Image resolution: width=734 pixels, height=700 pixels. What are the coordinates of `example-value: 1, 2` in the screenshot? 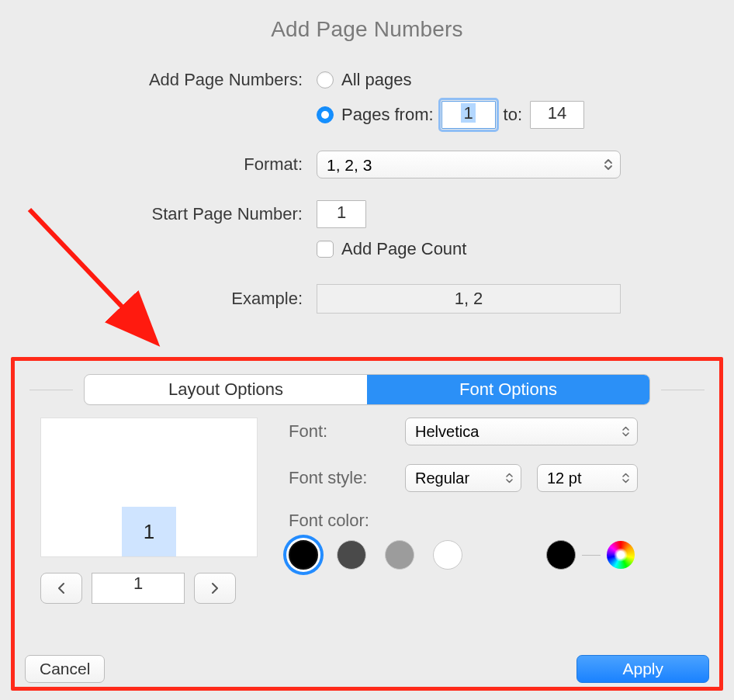 It's located at (469, 299).